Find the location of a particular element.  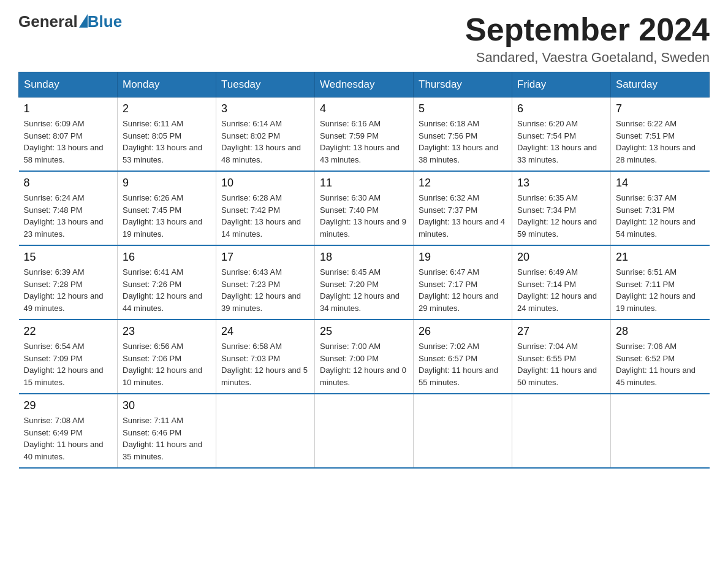

month-title: September 2024 is located at coordinates (587, 29).